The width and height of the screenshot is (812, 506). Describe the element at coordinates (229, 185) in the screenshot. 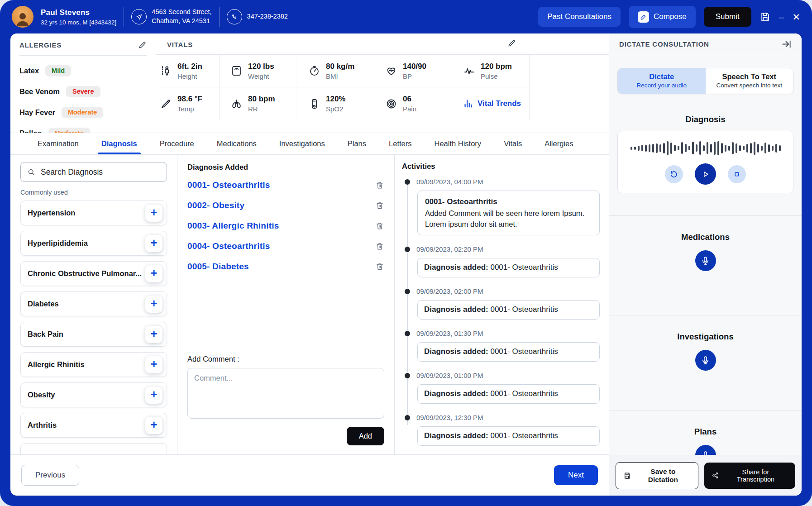

I see `diagnosis-link: 0001- Osteoarthritis` at that location.